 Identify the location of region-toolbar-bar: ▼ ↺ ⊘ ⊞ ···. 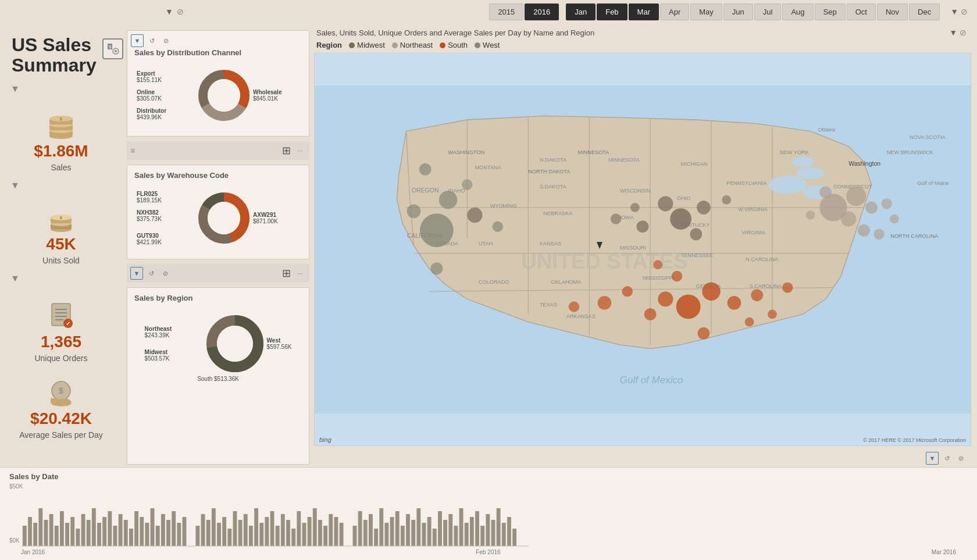
(218, 273).